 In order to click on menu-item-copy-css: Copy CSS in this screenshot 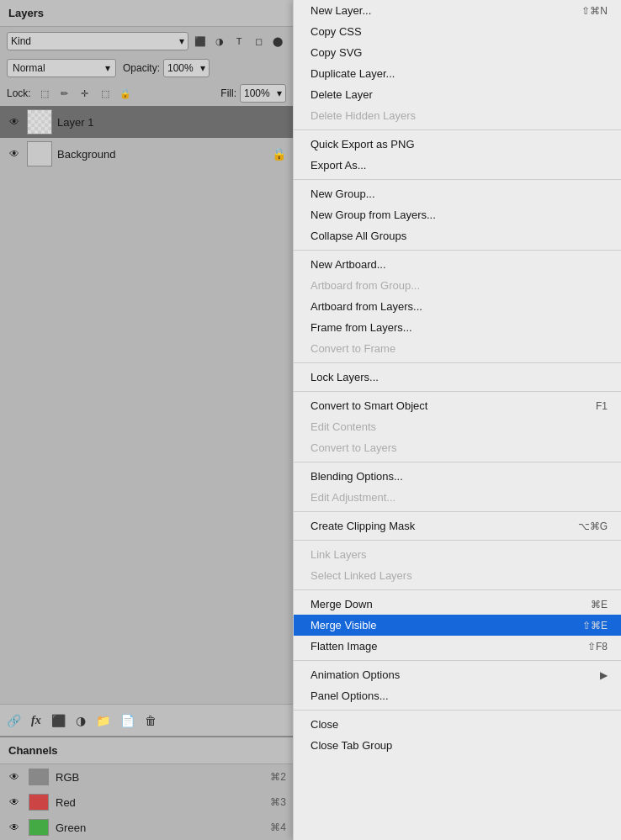, I will do `click(458, 32)`.